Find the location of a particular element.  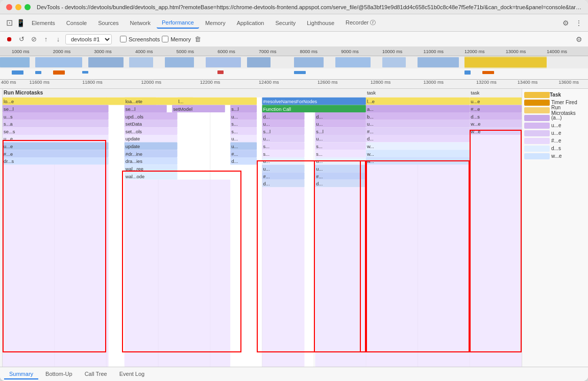

mark-12200: 12200 ms is located at coordinates (210, 82).